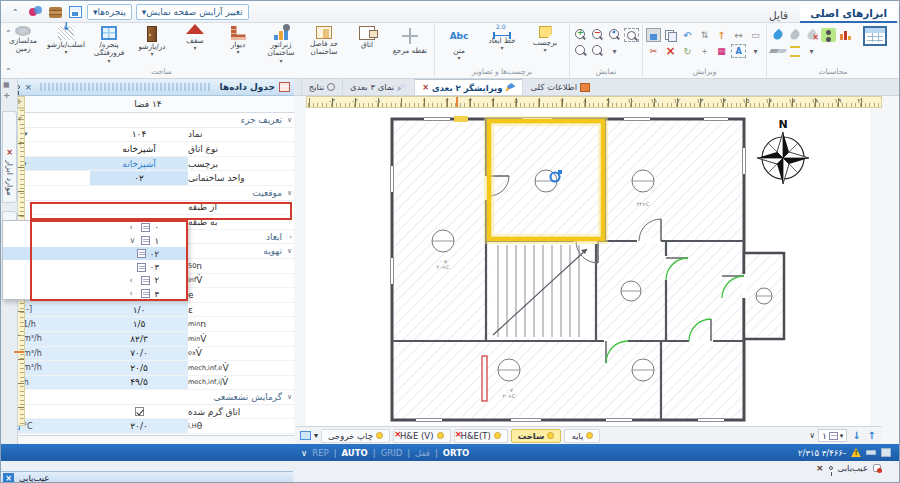  Describe the element at coordinates (148, 120) in the screenshot. I see `section-component-definition: ∨تعریف جزء` at that location.